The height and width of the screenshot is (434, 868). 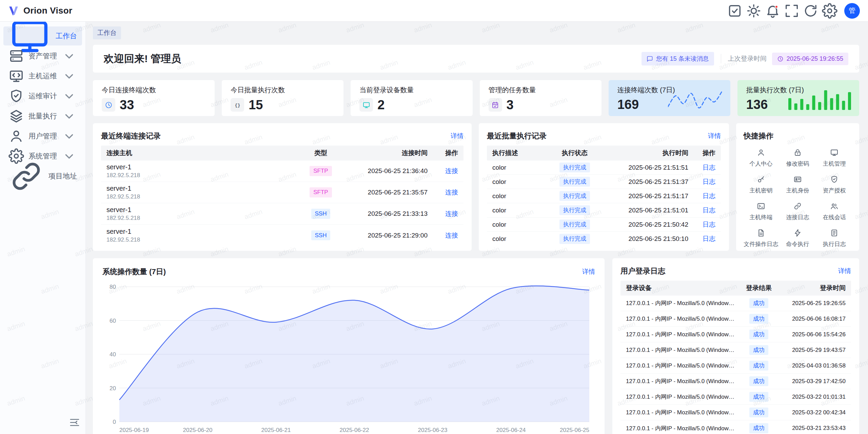 What do you see at coordinates (773, 11) in the screenshot?
I see `notification-bell-icon` at bounding box center [773, 11].